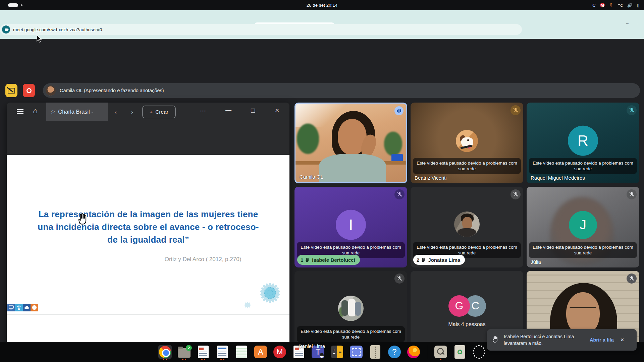  What do you see at coordinates (159, 112) in the screenshot?
I see `create-button: + Crear` at bounding box center [159, 112].